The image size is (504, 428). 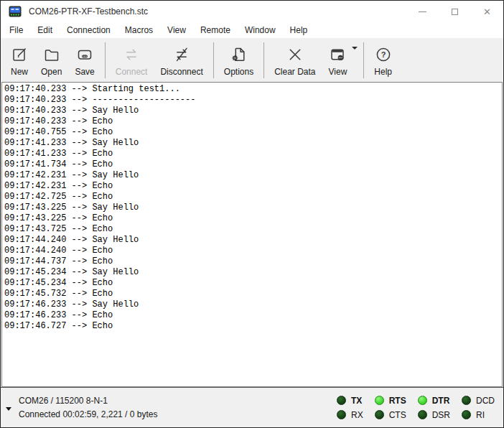 I want to click on menu-item-edit: Edit, so click(x=45, y=30).